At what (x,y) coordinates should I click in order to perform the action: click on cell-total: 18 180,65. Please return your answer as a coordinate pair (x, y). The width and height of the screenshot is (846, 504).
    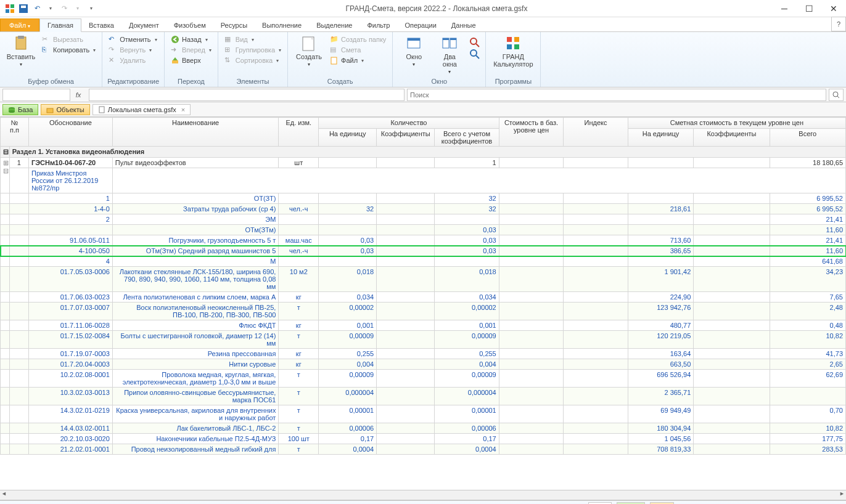
    Looking at the image, I should click on (808, 163).